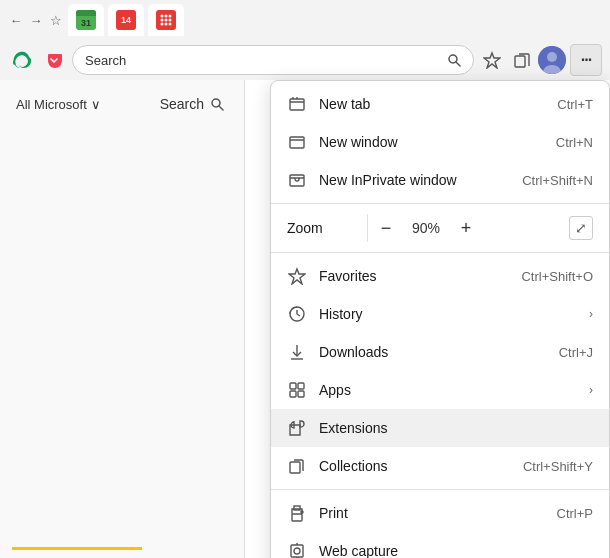  I want to click on tab-bar: ← → ☆ 31 14, so click(305, 20).